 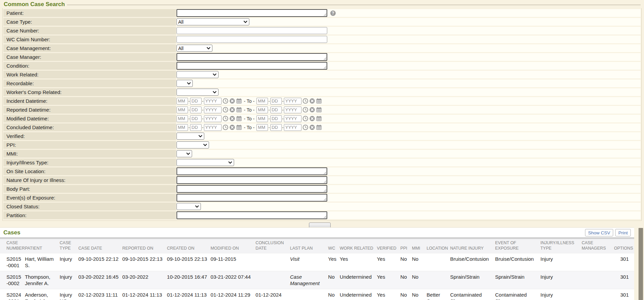 What do you see at coordinates (185, 83) in the screenshot?
I see `recordable-select` at bounding box center [185, 83].